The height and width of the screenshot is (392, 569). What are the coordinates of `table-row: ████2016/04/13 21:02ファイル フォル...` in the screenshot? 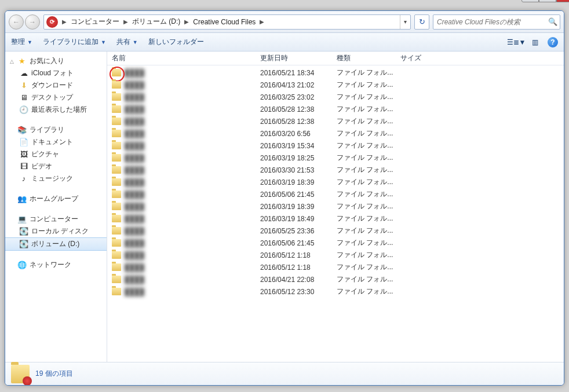 It's located at (335, 85).